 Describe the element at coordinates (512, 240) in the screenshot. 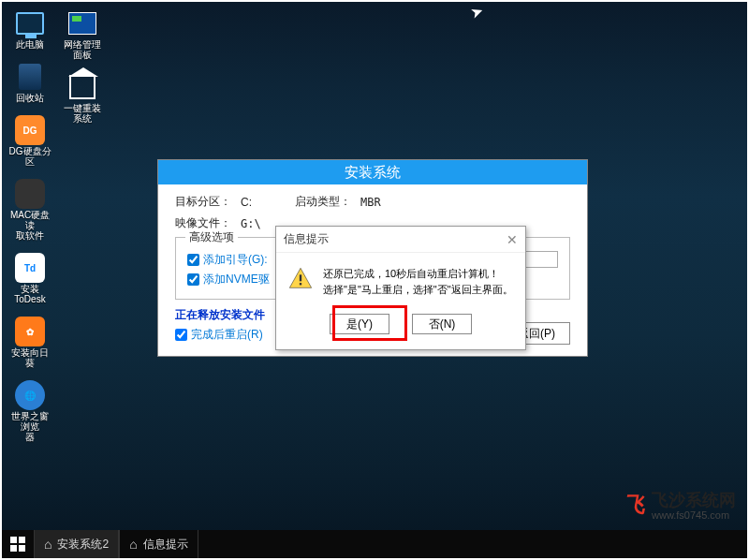

I see `close-icon: ✕` at that location.